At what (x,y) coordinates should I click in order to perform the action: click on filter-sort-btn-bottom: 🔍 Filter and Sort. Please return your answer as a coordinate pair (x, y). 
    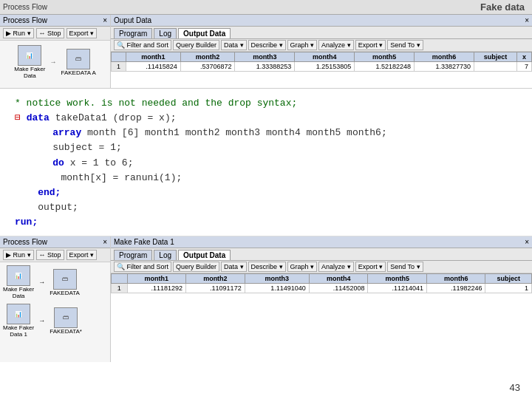
    Looking at the image, I should click on (143, 267).